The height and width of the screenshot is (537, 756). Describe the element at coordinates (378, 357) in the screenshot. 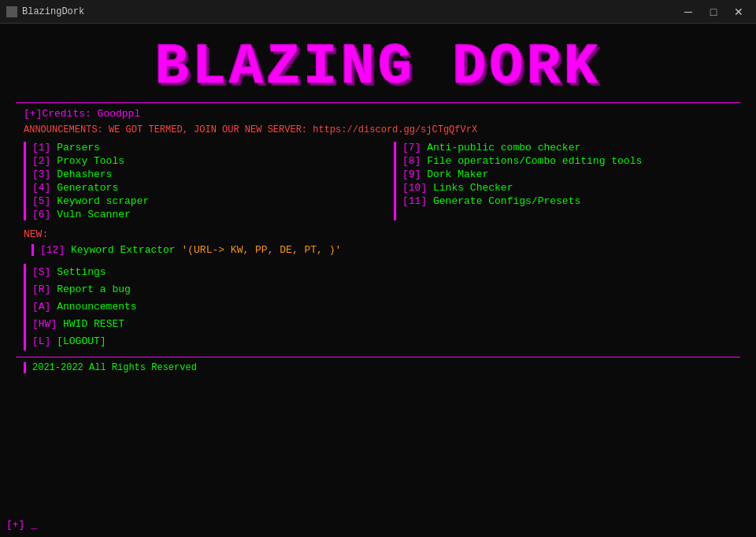

I see `divider-bottom` at that location.